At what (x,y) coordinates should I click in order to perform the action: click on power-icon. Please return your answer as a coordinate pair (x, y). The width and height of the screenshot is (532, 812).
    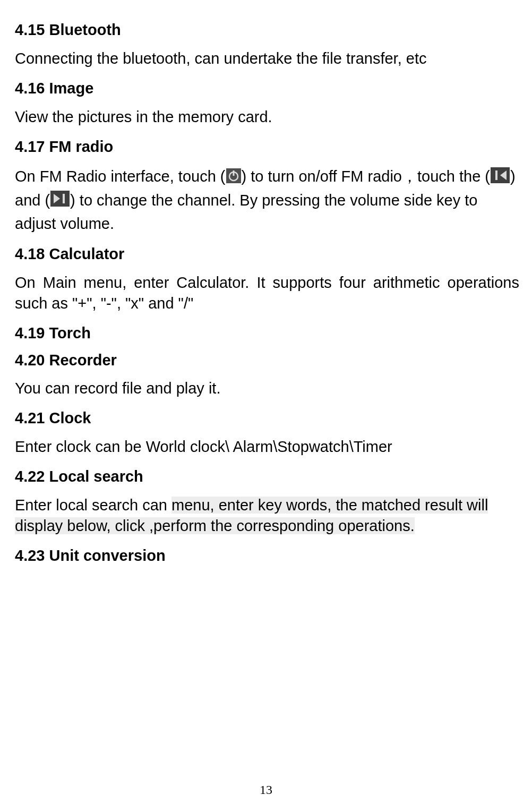
    Looking at the image, I should click on (234, 178).